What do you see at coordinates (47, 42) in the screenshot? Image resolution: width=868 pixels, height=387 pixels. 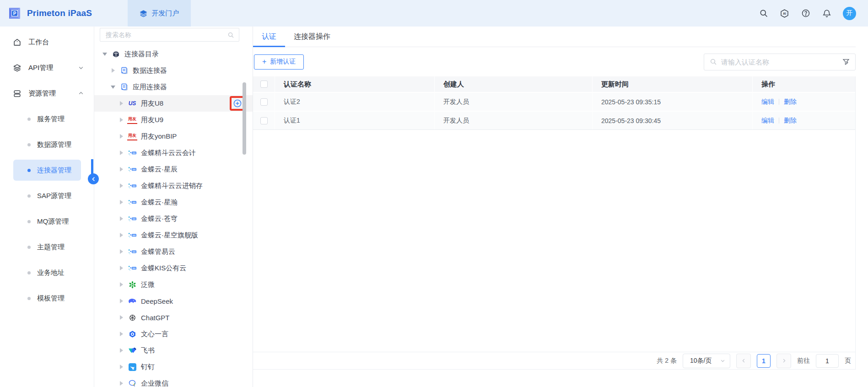 I see `sidebar-item-workbench: 工作台` at bounding box center [47, 42].